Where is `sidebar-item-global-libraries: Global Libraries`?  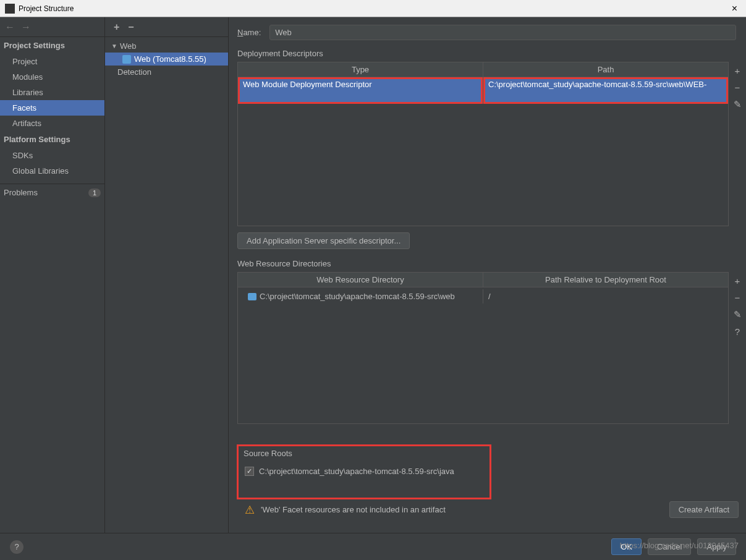
sidebar-item-global-libraries: Global Libraries is located at coordinates (52, 171).